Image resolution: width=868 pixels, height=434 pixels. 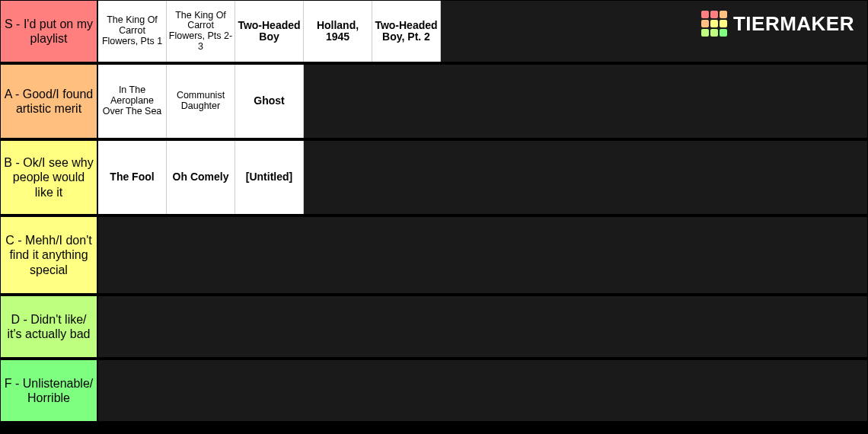 I want to click on tier-label-c: C - Mehh/I don't find it anything specia…, so click(x=49, y=255).